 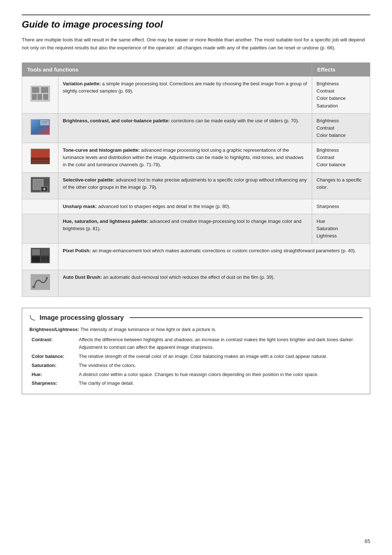 What do you see at coordinates (40, 256) in the screenshot?
I see `pixel-icon` at bounding box center [40, 256].